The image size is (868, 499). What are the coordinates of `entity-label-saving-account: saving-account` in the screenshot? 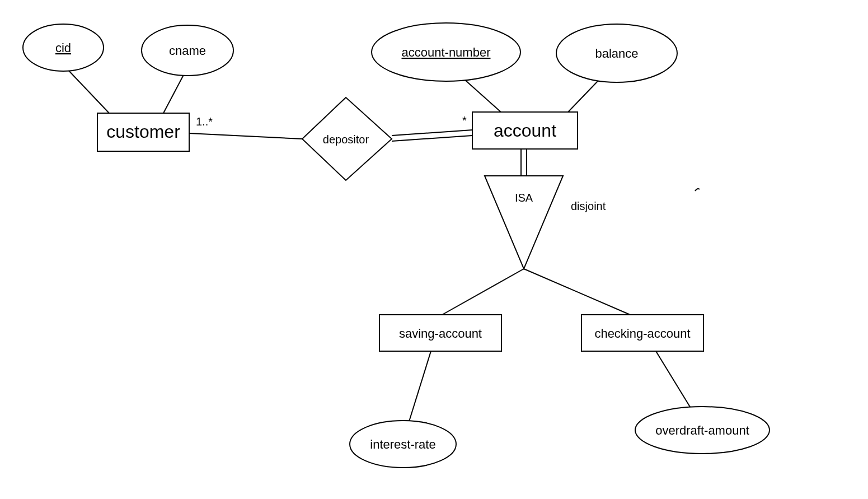 It's located at (440, 334).